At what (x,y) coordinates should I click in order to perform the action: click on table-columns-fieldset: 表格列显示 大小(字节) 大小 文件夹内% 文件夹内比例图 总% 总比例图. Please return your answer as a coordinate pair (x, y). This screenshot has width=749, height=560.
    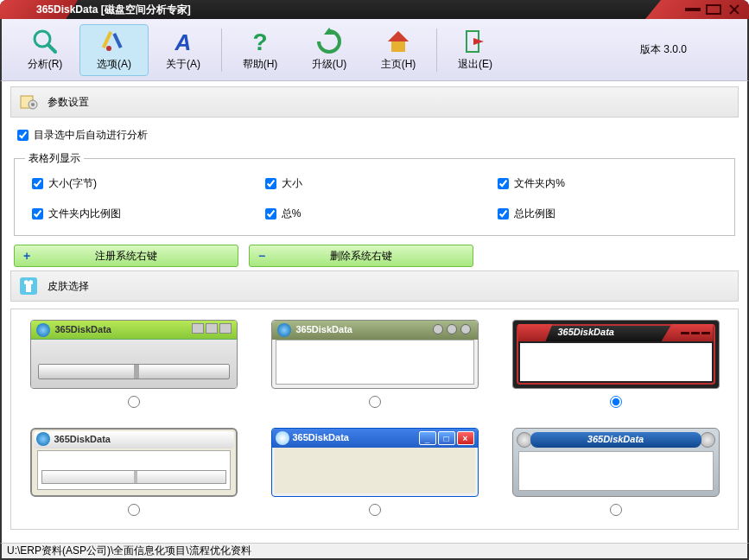
    Looking at the image, I should click on (375, 194).